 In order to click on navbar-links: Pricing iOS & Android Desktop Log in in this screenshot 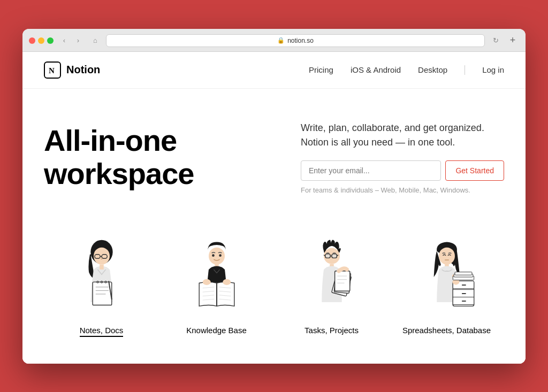, I will do `click(407, 70)`.